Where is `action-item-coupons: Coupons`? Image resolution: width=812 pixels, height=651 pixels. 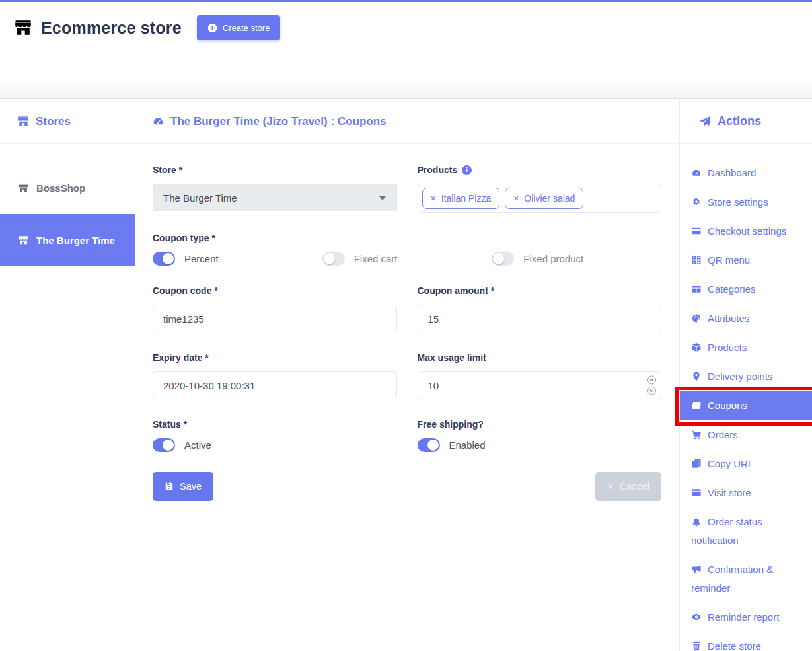 action-item-coupons: Coupons is located at coordinates (746, 406).